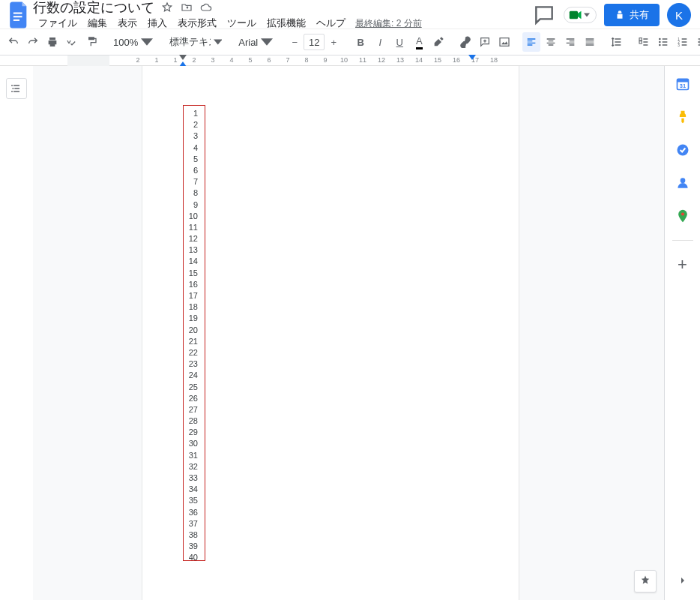 The height and width of the screenshot is (600, 700). Describe the element at coordinates (683, 580) in the screenshot. I see `hide-side-panel-button` at that location.